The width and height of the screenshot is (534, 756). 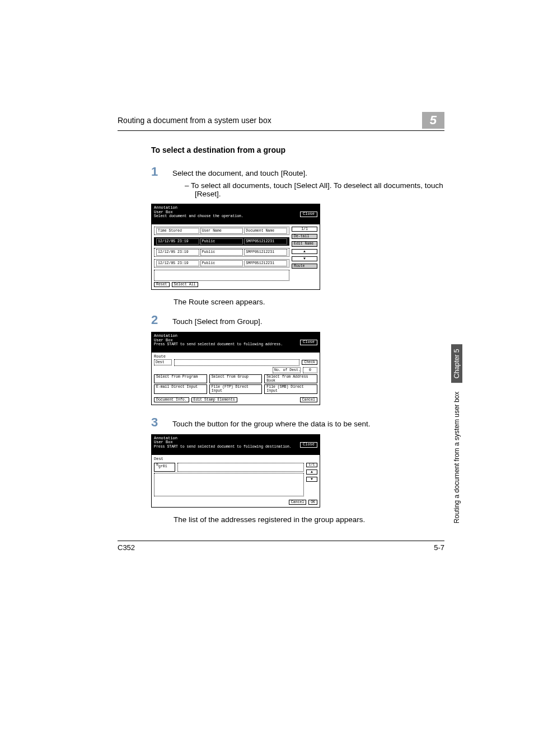 What do you see at coordinates (439, 547) in the screenshot?
I see `footer-page: 5-7` at bounding box center [439, 547].